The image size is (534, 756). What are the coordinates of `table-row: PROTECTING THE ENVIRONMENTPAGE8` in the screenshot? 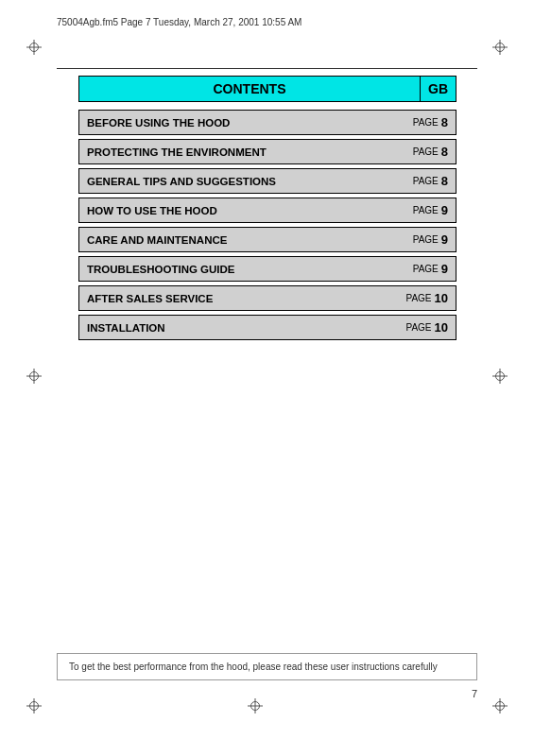 It's located at (267, 151).